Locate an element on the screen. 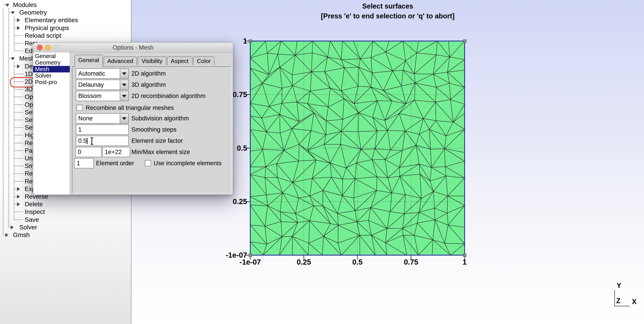 This screenshot has height=324, width=644. tree-item-gmsh: Gmsh is located at coordinates (66, 235).